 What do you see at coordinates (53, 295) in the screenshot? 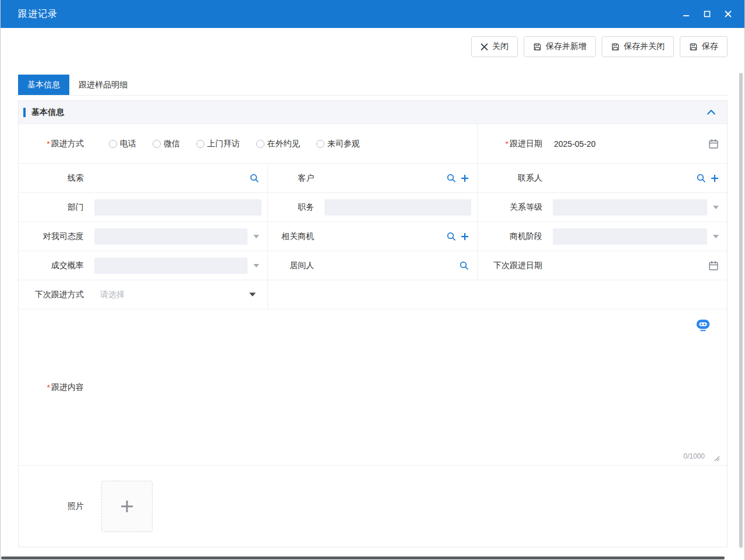
I see `field-label-next-follow-method: 下次跟进方式` at bounding box center [53, 295].